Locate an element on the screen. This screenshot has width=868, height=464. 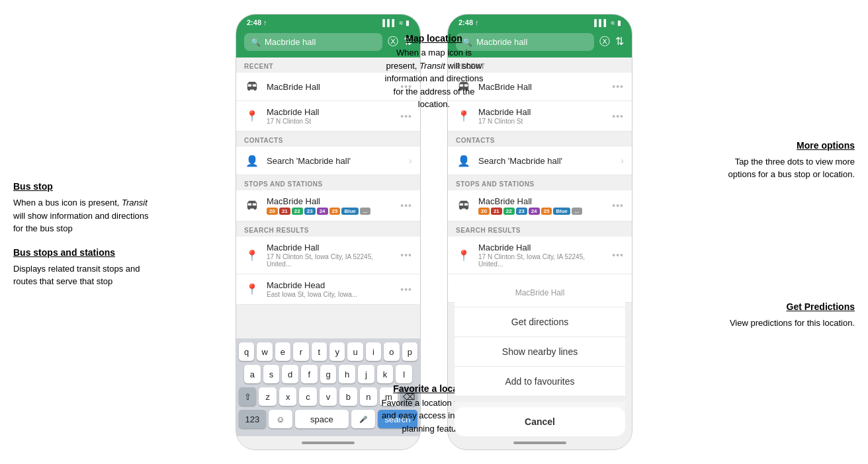
right-contacts-header: CONTACTS is located at coordinates (540, 139).